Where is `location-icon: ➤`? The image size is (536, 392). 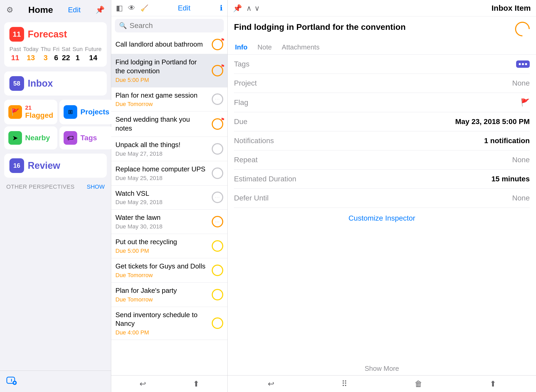 location-icon: ➤ is located at coordinates (15, 138).